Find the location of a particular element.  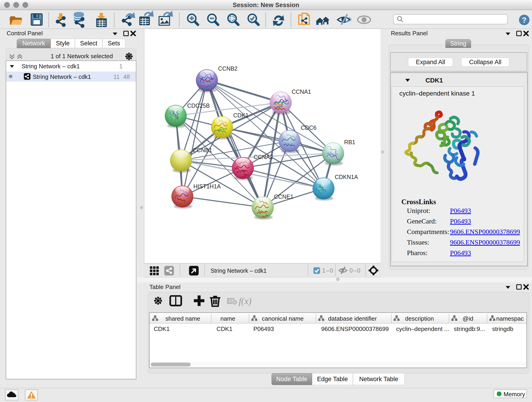

svg-text: CCNB2 is located at coordinates (228, 69).